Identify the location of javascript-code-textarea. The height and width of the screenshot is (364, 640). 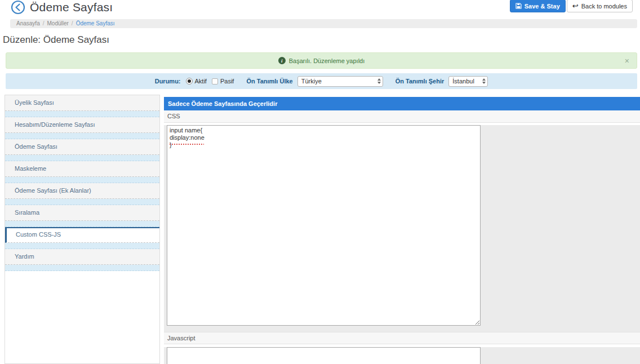
(323, 356).